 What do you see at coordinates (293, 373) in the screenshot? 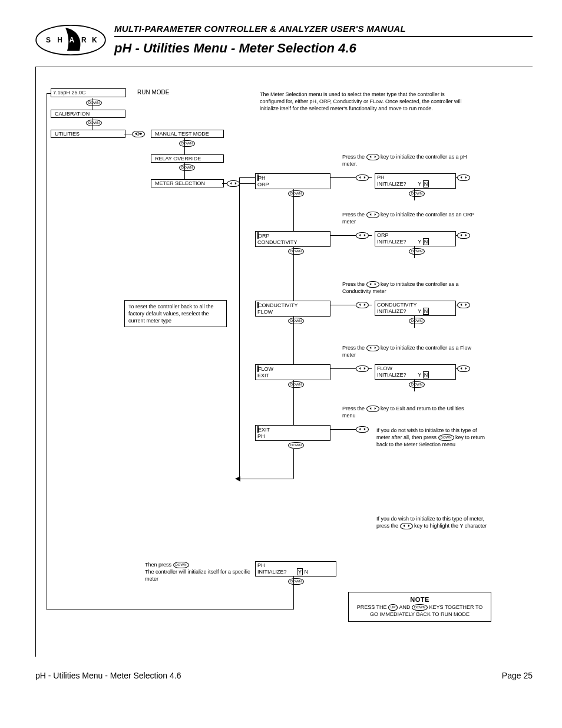
I see `lcd-flow: FLOWEXIT` at bounding box center [293, 373].